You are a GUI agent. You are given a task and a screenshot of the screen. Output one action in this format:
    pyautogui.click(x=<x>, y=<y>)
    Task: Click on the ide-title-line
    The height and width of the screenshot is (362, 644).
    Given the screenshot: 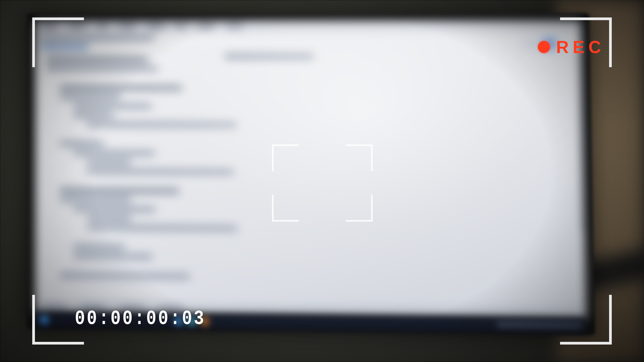 What is the action you would take?
    pyautogui.click(x=97, y=38)
    